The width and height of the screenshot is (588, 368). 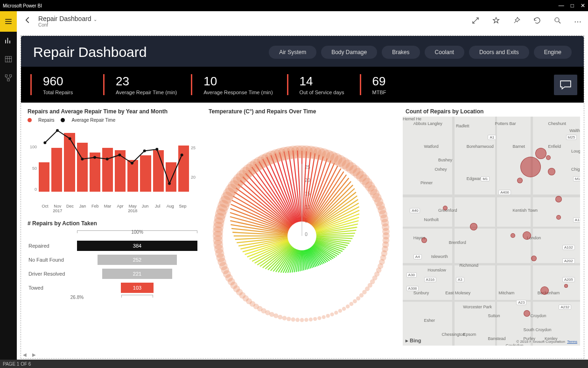 I want to click on place-label: Radlett, so click(x=463, y=126).